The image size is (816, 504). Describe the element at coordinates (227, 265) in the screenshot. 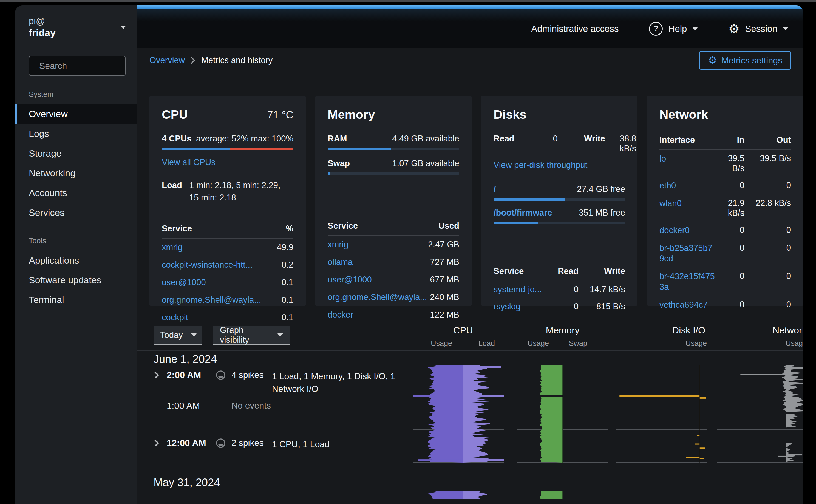

I see `table-row: cockpit-wsinstance-htt...0.2` at that location.